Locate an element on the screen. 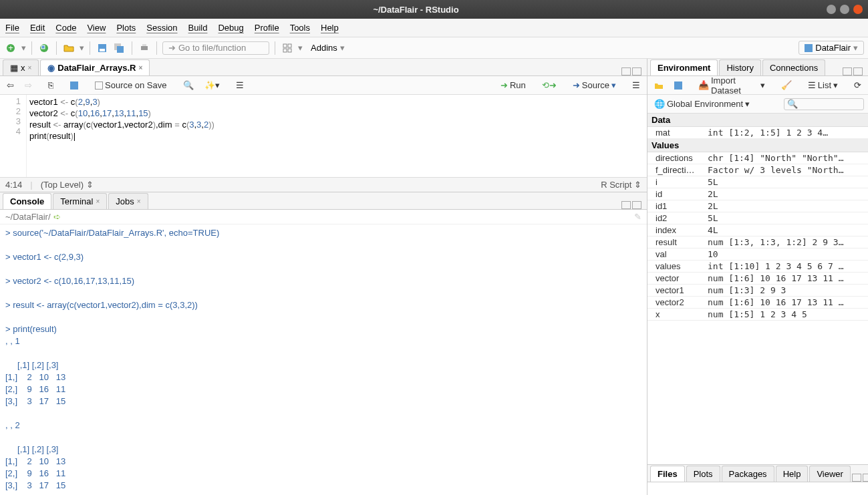 The image size is (868, 495). titlebar: ~/DataFlair - RStudio is located at coordinates (434, 9).